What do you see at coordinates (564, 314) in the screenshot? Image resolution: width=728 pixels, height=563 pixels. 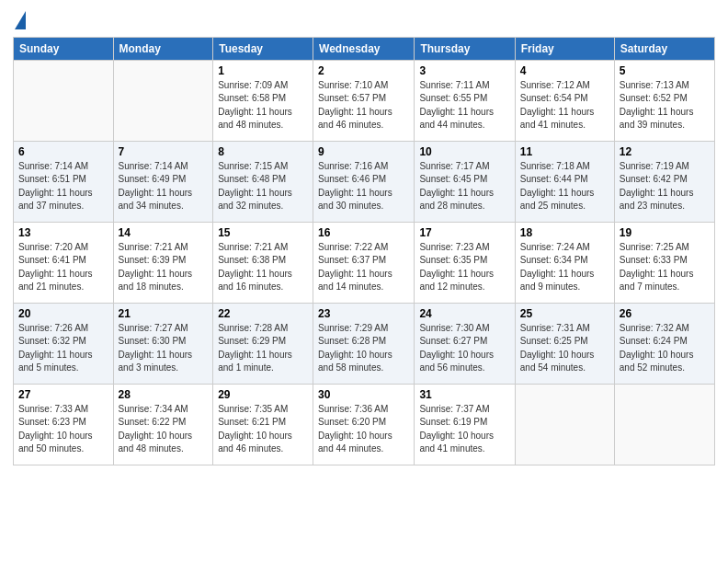 I see `day-number: 25` at bounding box center [564, 314].